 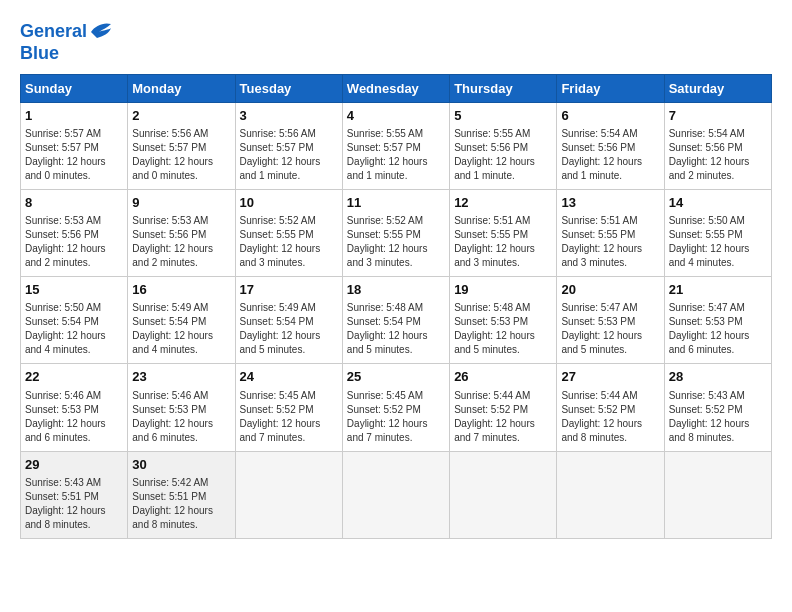 I want to click on sunrise-text: Sunrise: 5:46 AM, so click(x=170, y=396).